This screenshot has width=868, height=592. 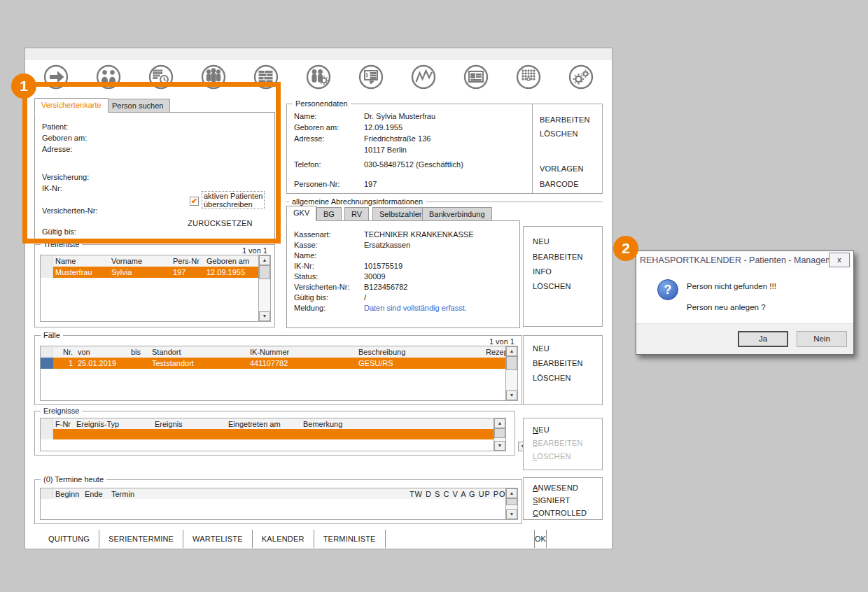 What do you see at coordinates (357, 214) in the screenshot?
I see `tab-rv: RV` at bounding box center [357, 214].